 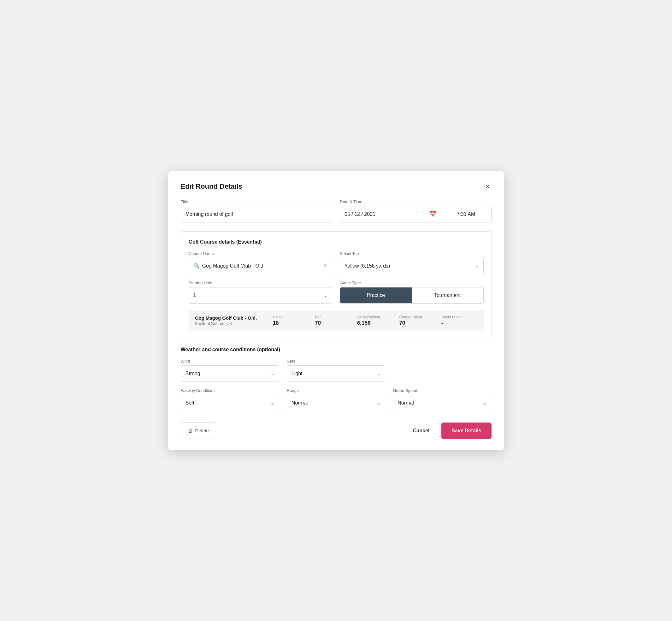 I want to click on date-input-wrapper: 05 / 12 / 2021 📅, so click(x=390, y=214).